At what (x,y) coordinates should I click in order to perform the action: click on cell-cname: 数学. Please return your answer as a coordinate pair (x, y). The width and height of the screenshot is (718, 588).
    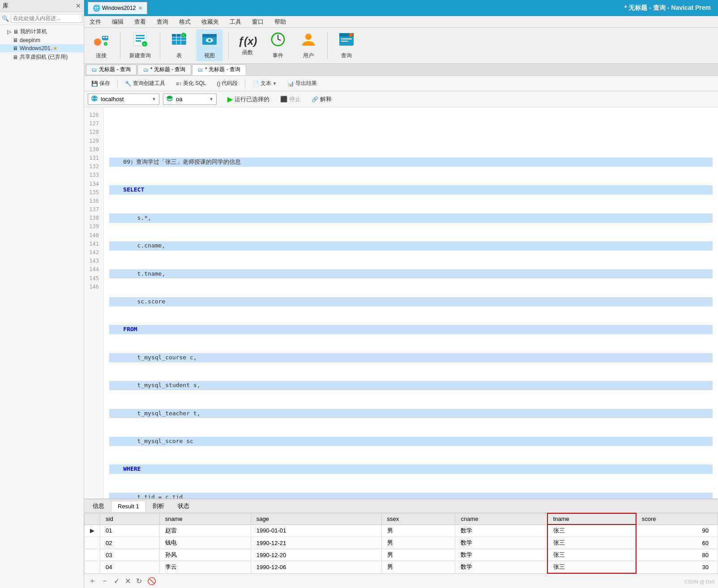
    Looking at the image, I should click on (501, 531).